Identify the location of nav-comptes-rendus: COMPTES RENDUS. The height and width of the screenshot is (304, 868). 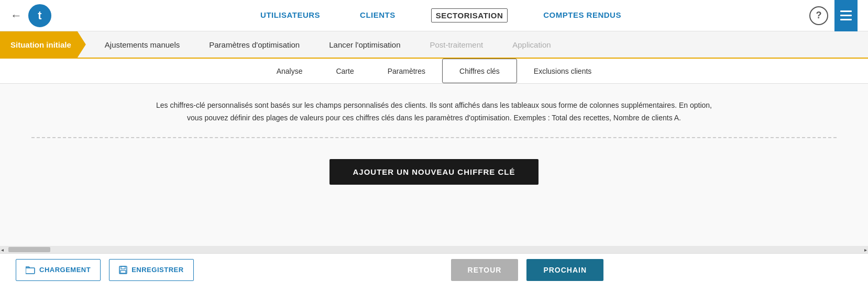
(583, 16).